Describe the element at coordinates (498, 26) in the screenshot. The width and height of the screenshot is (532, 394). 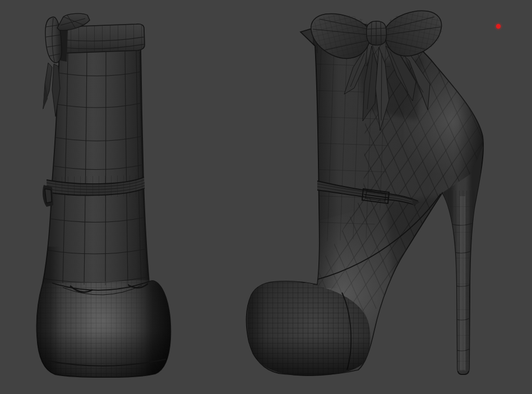
I see `record-dot-icon` at that location.